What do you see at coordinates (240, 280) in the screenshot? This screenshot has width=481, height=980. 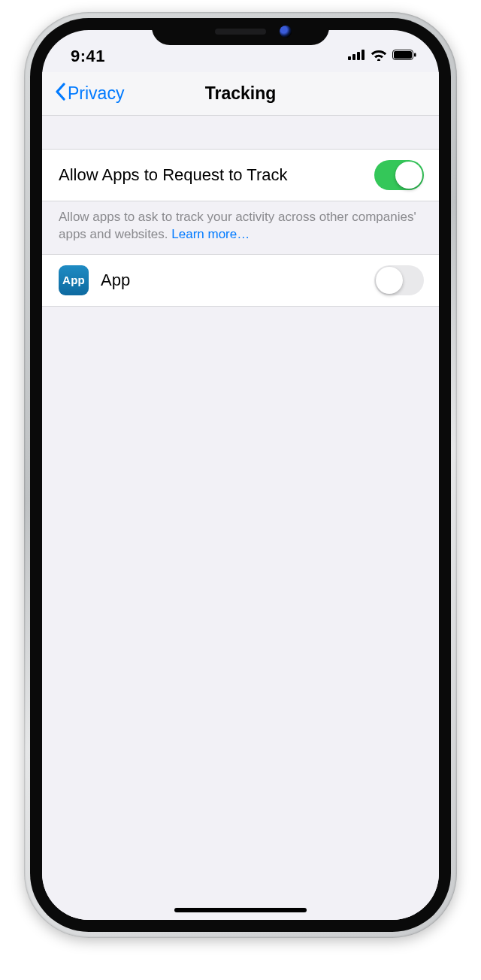 I see `app-list: AppApp` at bounding box center [240, 280].